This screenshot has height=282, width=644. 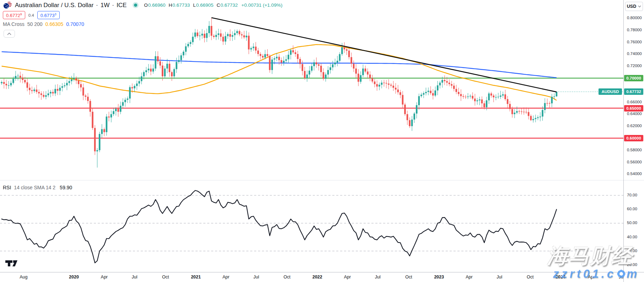 What do you see at coordinates (11, 263) in the screenshot?
I see `tradingview-logo-icon` at bounding box center [11, 263].